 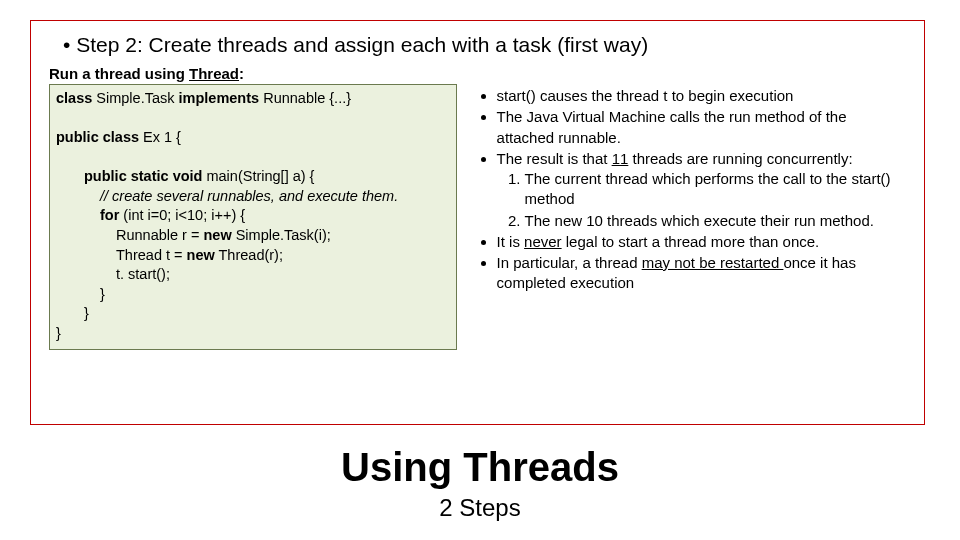 I want to click on bullet-3: The result is that 11 threads are runnin…, so click(x=702, y=190).